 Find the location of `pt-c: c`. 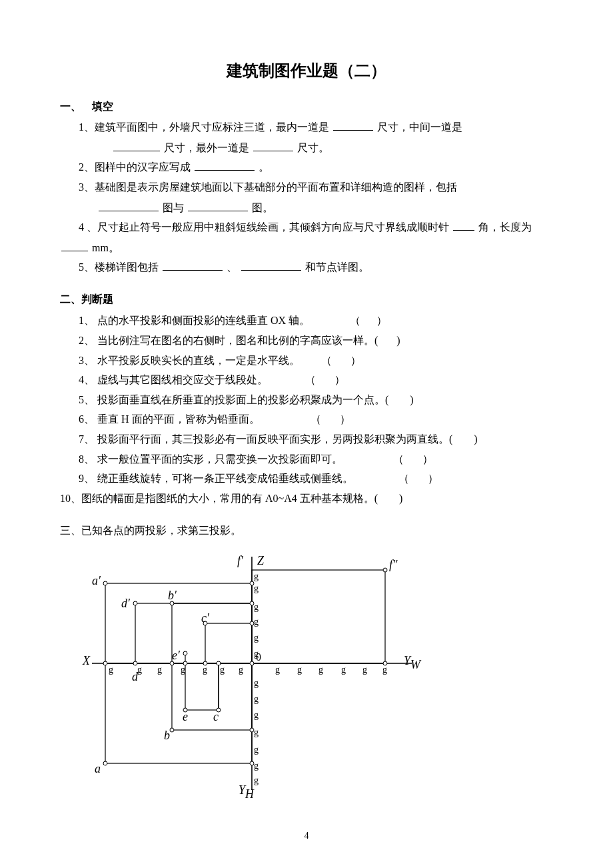

pt-c: c is located at coordinates (216, 717).